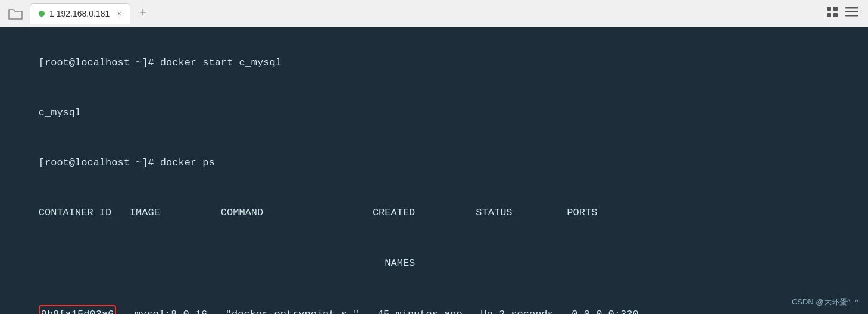 This screenshot has height=314, width=868. What do you see at coordinates (77, 309) in the screenshot?
I see `container-id-highlight: 9b8fa15d03a6` at bounding box center [77, 309].